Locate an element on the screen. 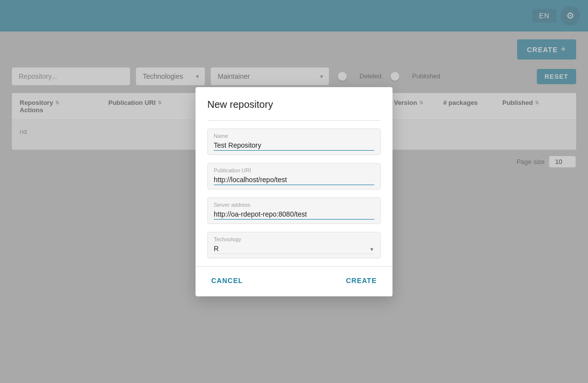 The image size is (588, 383). publication-uri-field: Publication URI is located at coordinates (294, 176).